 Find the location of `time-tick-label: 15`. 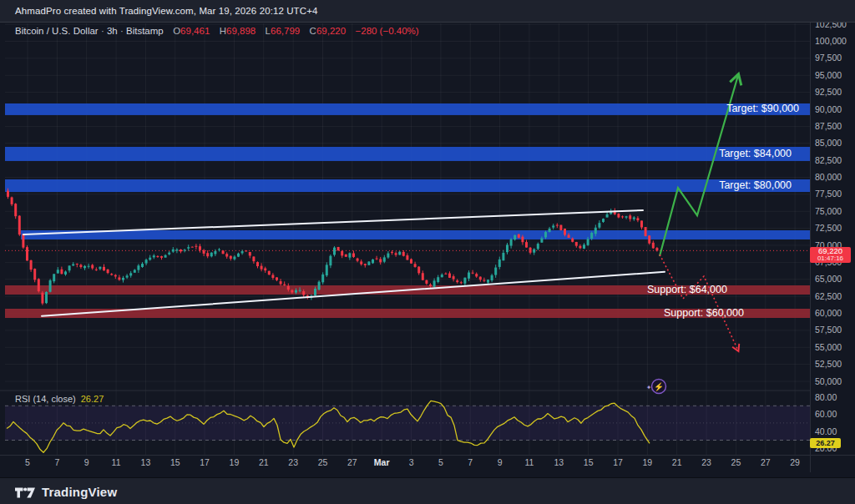

time-tick-label: 15 is located at coordinates (175, 462).